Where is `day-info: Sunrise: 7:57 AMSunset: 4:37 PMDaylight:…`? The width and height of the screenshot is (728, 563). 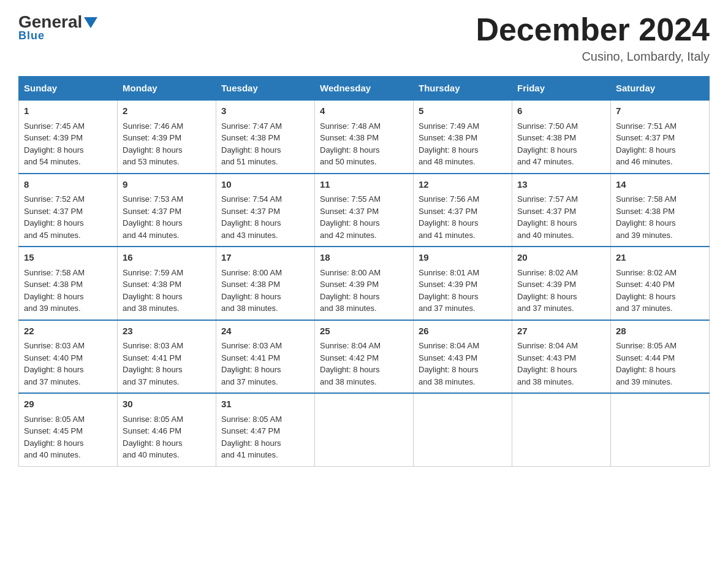
day-info: Sunrise: 7:57 AMSunset: 4:37 PMDaylight:… is located at coordinates (548, 217).